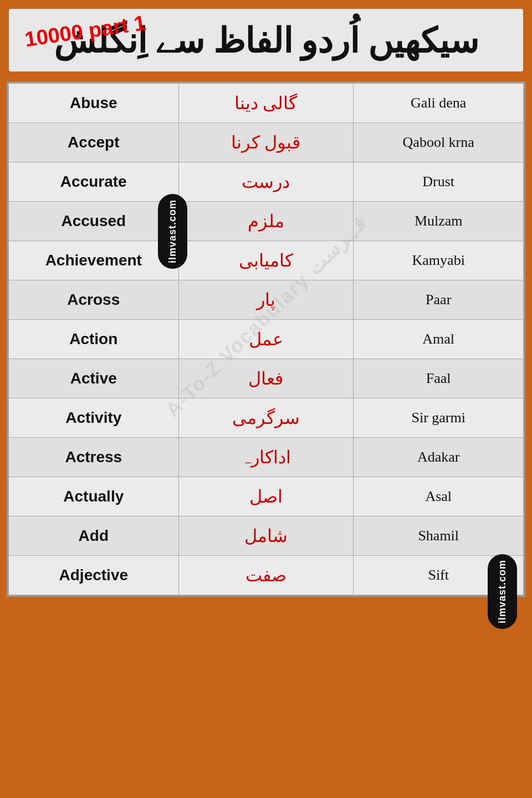 This screenshot has height=798, width=532. What do you see at coordinates (94, 378) in the screenshot?
I see `english-word: Active` at bounding box center [94, 378].